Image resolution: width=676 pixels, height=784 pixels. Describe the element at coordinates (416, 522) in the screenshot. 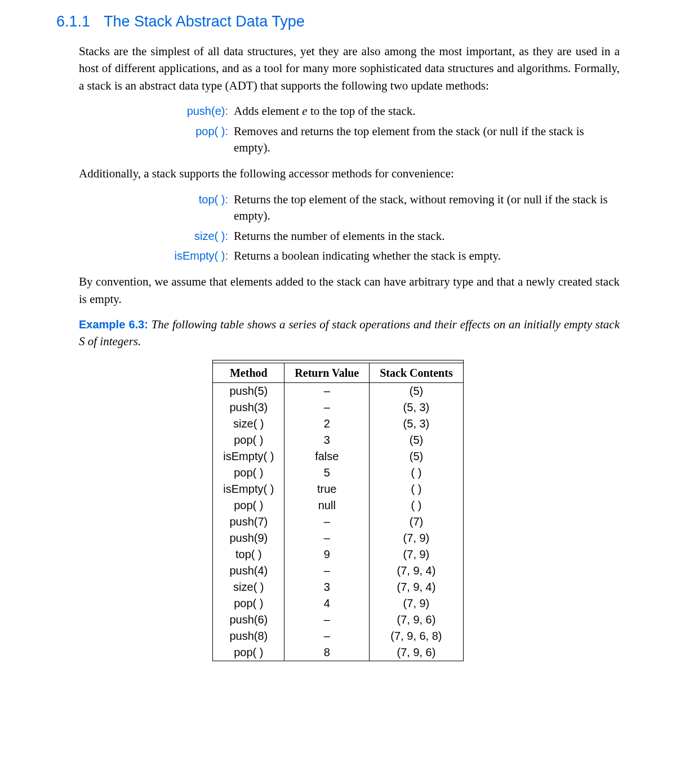

I see `table-cell: (7)` at that location.